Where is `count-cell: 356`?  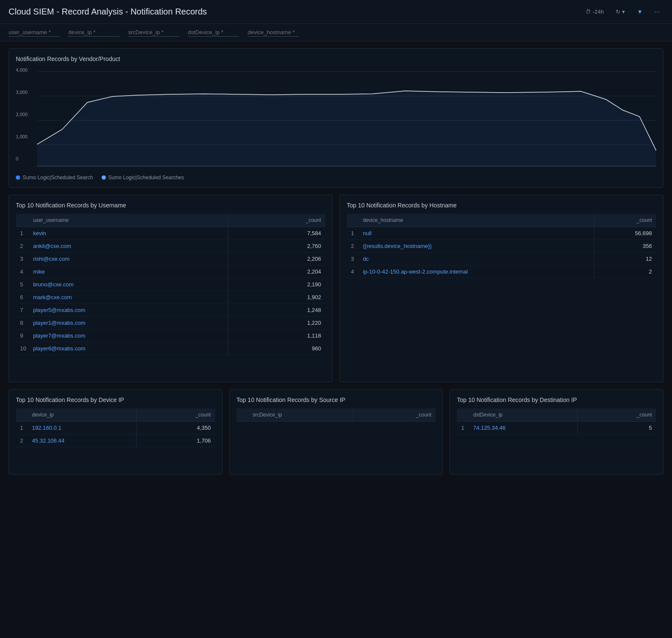
count-cell: 356 is located at coordinates (625, 246).